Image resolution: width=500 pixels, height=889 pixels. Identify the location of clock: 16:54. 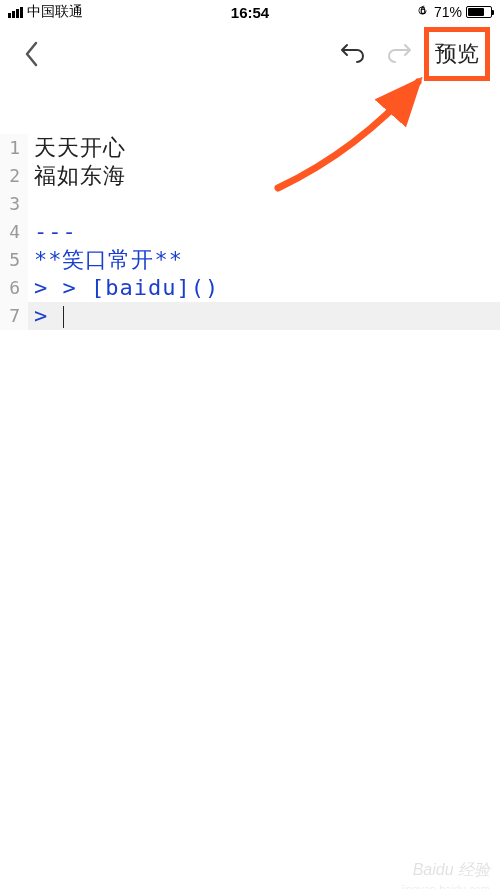
(250, 12).